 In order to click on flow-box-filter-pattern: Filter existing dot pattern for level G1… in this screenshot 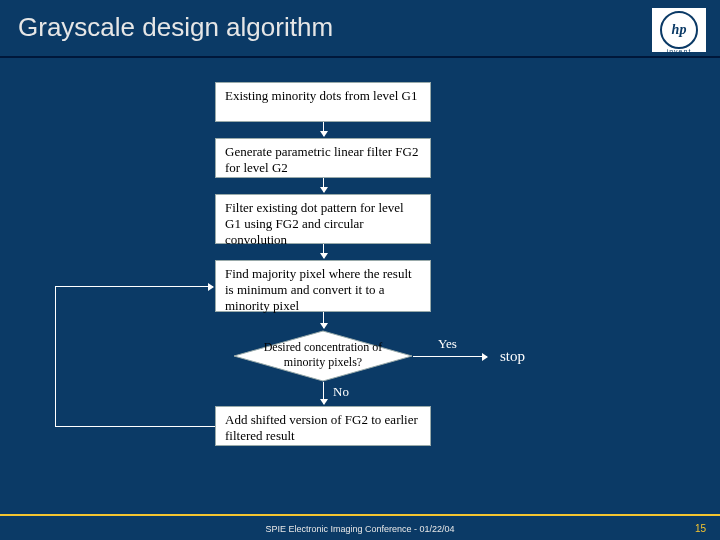, I will do `click(323, 219)`.